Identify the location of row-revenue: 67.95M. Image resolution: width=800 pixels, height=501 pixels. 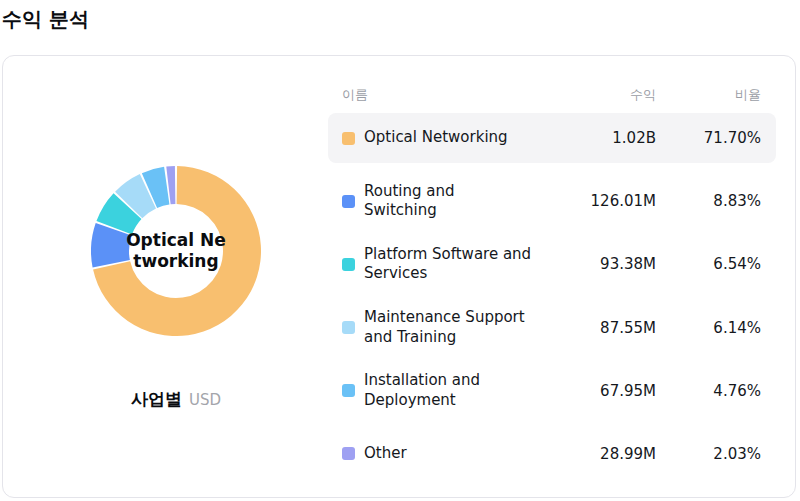
(594, 391).